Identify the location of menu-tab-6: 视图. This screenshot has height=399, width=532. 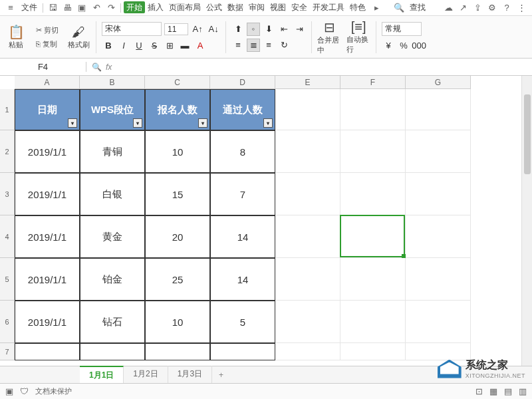
(278, 7).